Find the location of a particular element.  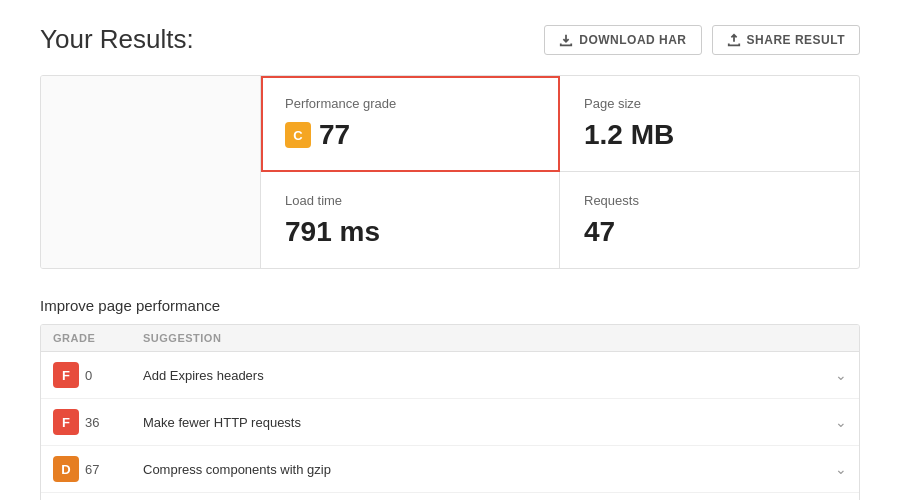

grade-score-cell: D 67 is located at coordinates (98, 469).